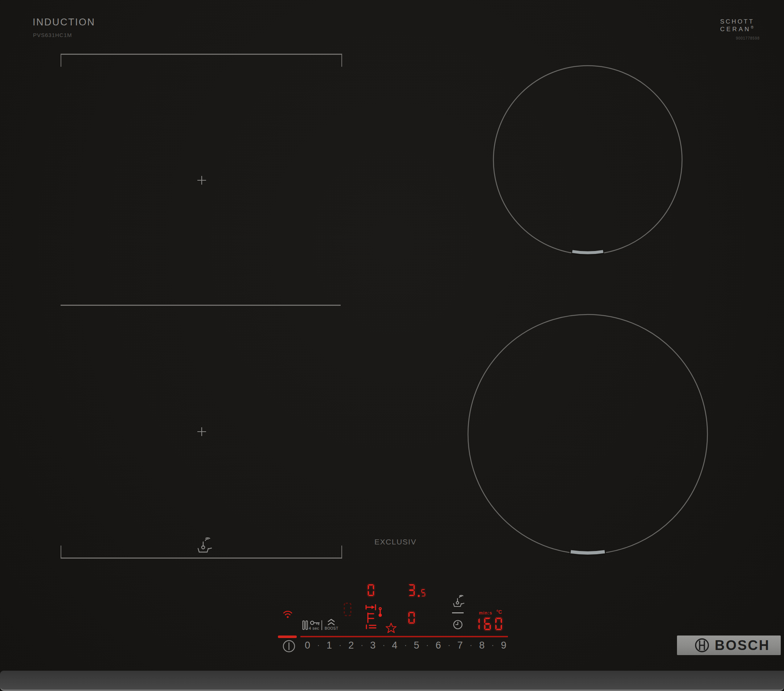 This screenshot has height=691, width=784. I want to click on led-left-rear-level, so click(372, 590).